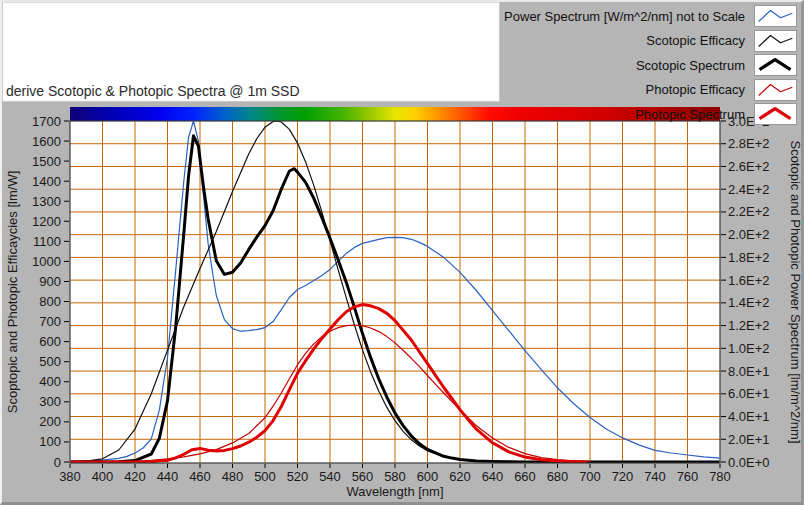  Describe the element at coordinates (655, 476) in the screenshot. I see `svg-text: 740` at that location.